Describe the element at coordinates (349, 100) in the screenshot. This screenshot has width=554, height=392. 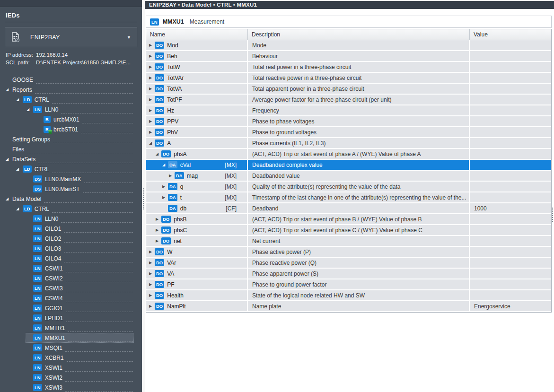
I see `table-row: ▶ DO TotPF Average power factor for a th…` at that location.